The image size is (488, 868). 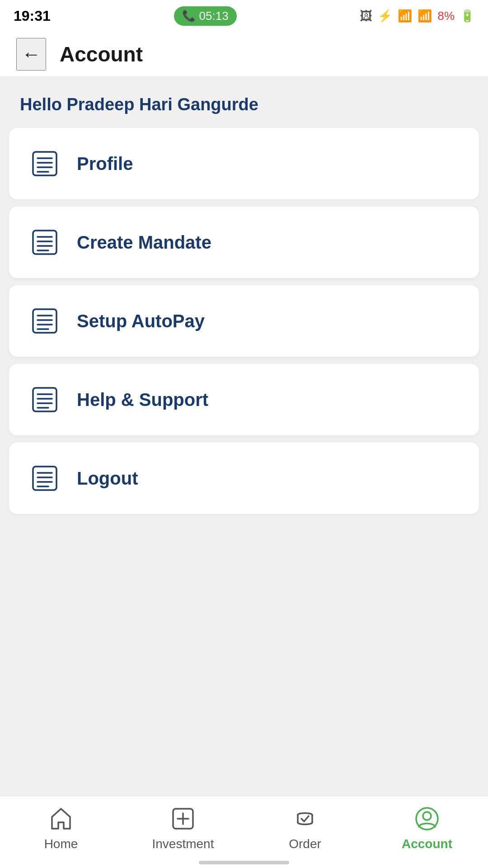 I want to click on investment-icon, so click(x=183, y=819).